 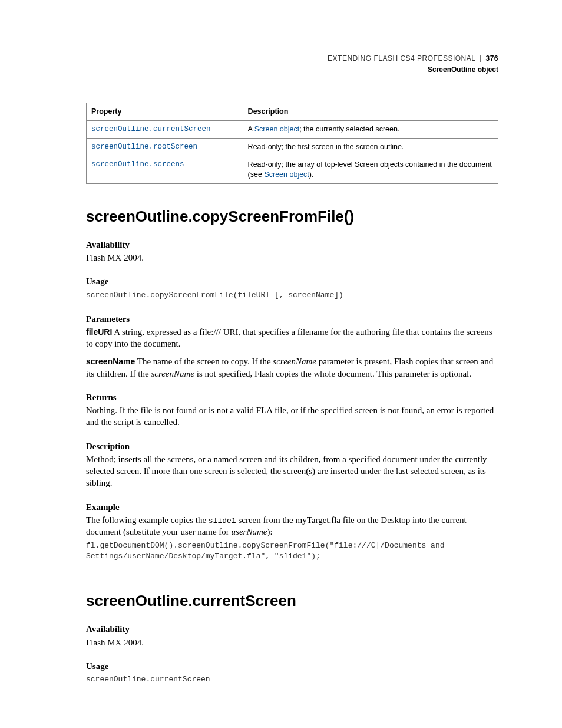 What do you see at coordinates (413, 58) in the screenshot?
I see `header-line1: EXTENDING FLASH CS4 PROFESSIONAL 376` at bounding box center [413, 58].